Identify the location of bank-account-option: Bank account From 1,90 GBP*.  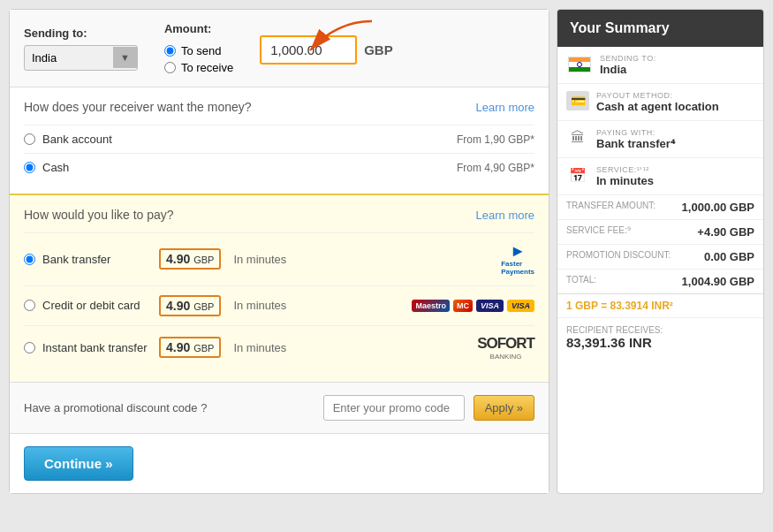
(279, 139).